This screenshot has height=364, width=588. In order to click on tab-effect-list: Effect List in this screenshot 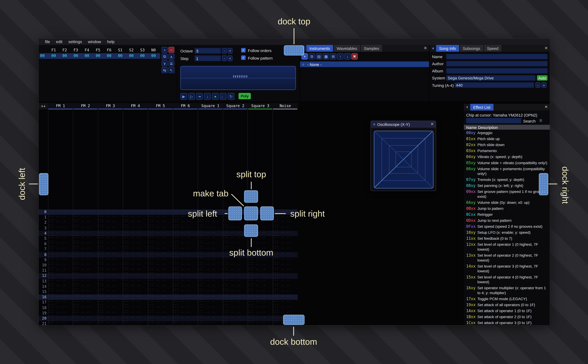, I will do `click(482, 107)`.